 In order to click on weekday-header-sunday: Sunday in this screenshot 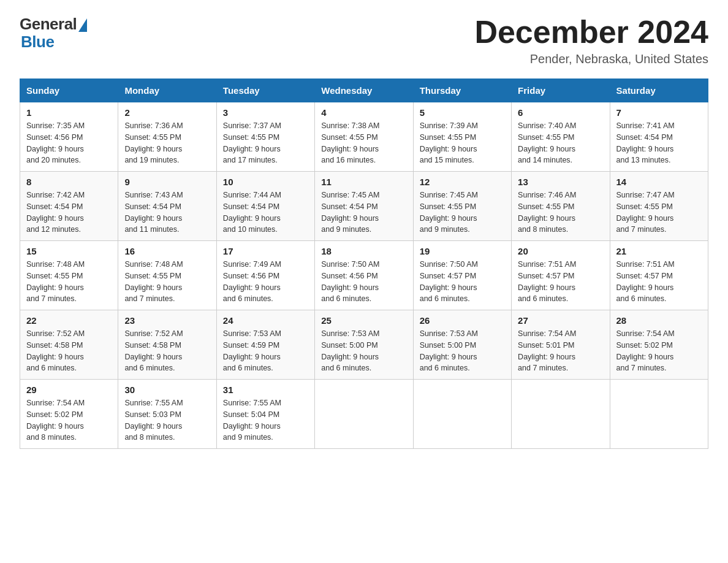, I will do `click(69, 91)`.